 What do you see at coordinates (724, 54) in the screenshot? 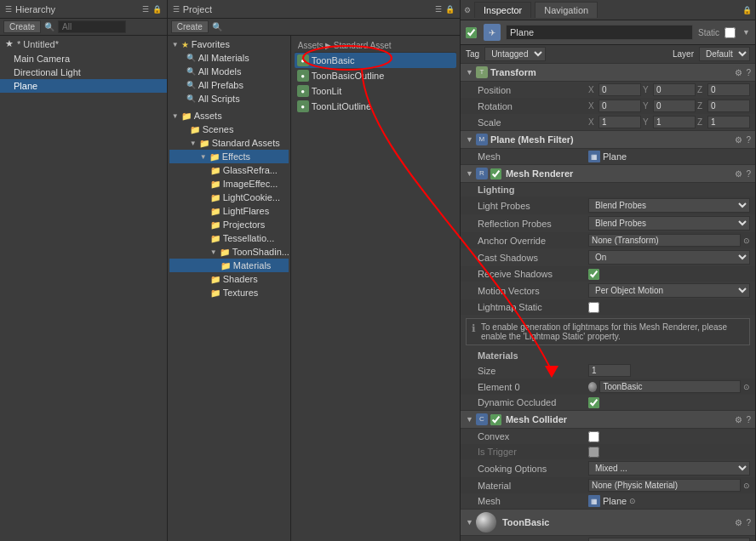
I see `layer-dropdown: Default` at bounding box center [724, 54].